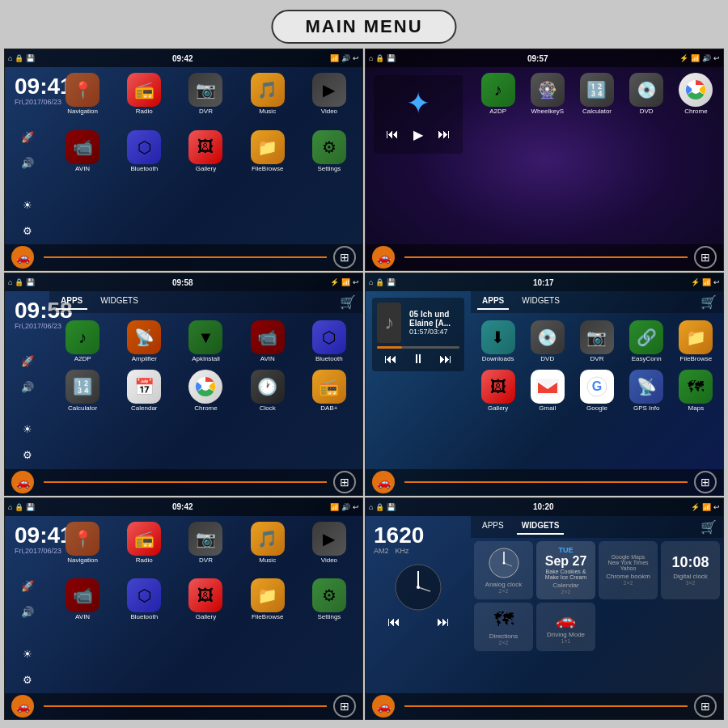 The height and width of the screenshot is (728, 728). What do you see at coordinates (383, 482) in the screenshot?
I see `car-btn-4: 🚗` at bounding box center [383, 482].